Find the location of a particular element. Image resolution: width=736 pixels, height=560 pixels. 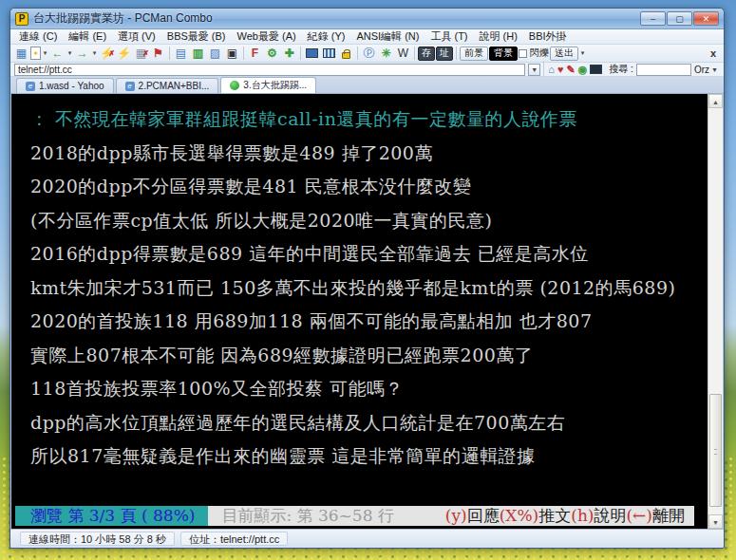

terminal-line: kmt朱加宋才531而已 150多萬不出來投的幾乎都是kmt的票 (2012的馬… is located at coordinates (367, 289).